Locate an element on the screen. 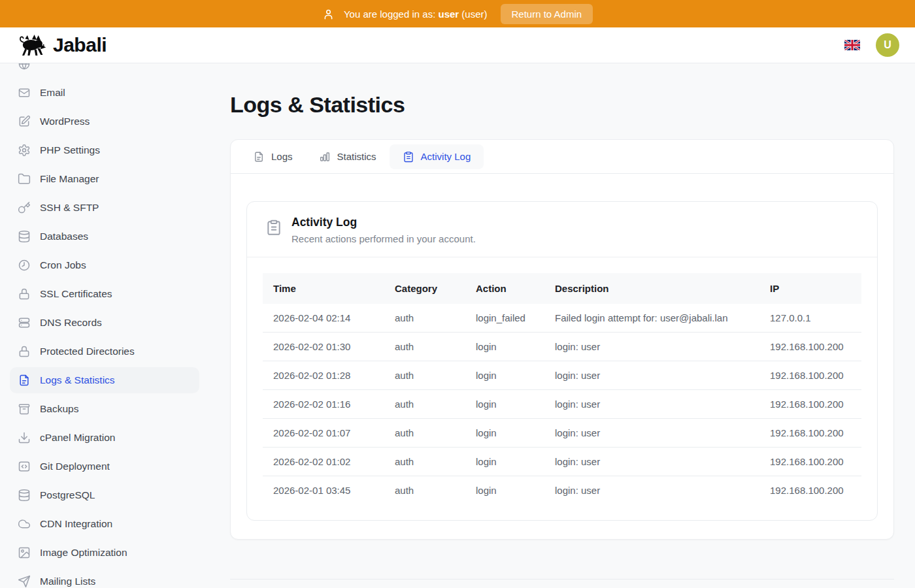  sidebar-item-partial is located at coordinates (105, 71).